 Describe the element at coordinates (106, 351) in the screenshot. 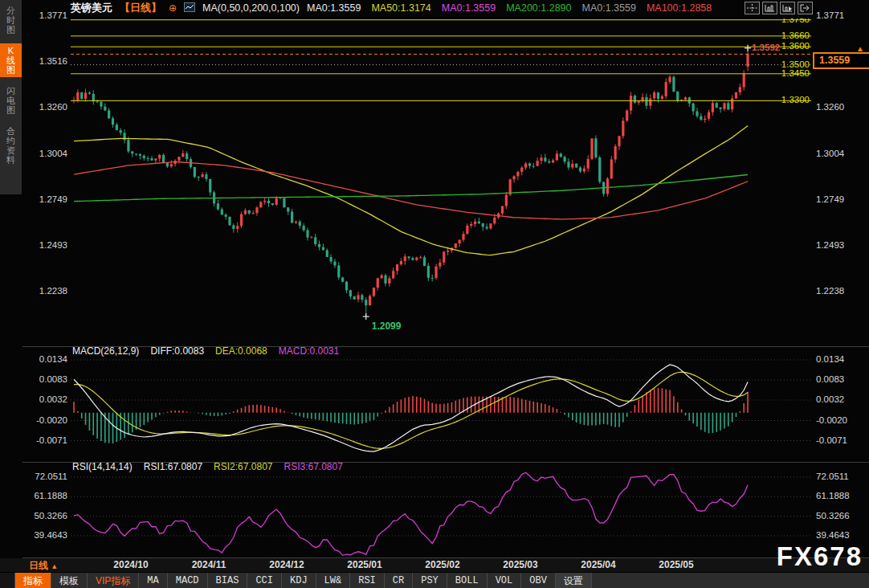

I see `macd-params: MACD(26,12,9)` at that location.